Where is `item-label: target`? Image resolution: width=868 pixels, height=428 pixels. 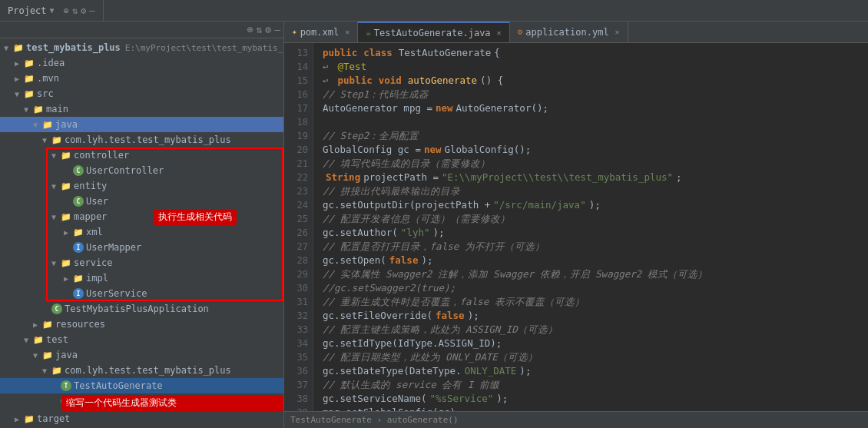
item-label: target is located at coordinates (54, 419).